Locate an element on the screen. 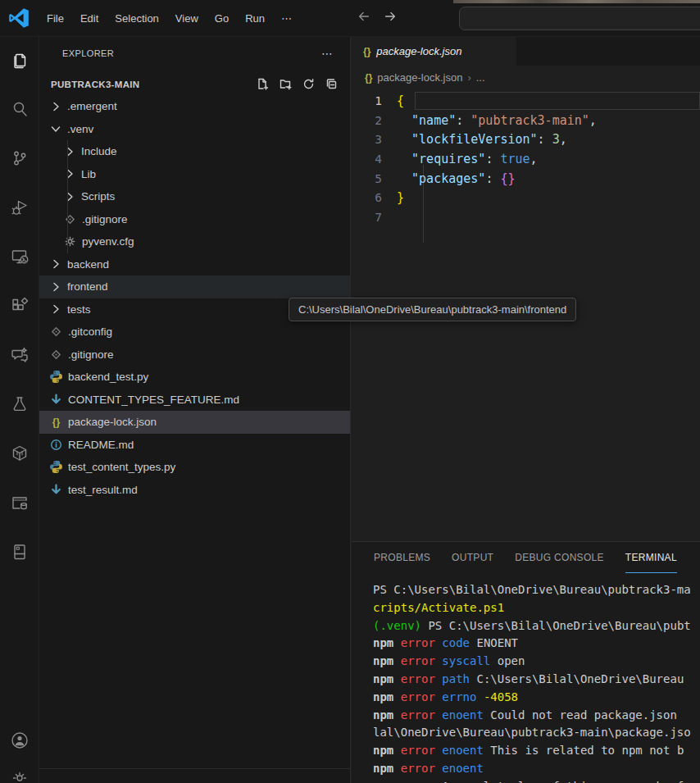  tree-item-lib: Lib is located at coordinates (195, 175).